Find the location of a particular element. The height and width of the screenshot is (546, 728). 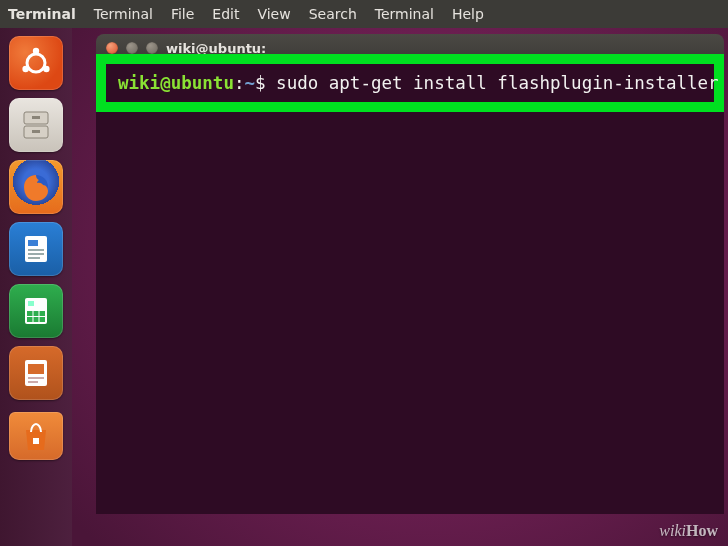

watermark-prefix: wiki is located at coordinates (672, 530).